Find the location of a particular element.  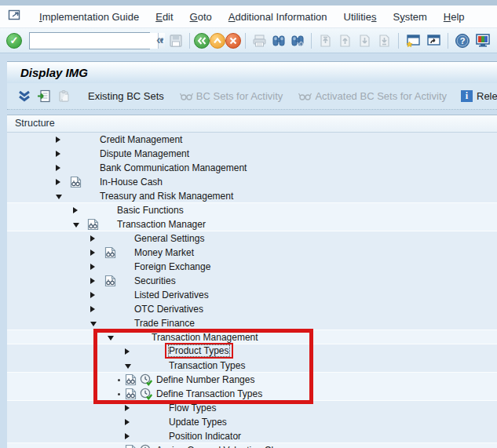

img-activity-icon is located at coordinates (146, 446).